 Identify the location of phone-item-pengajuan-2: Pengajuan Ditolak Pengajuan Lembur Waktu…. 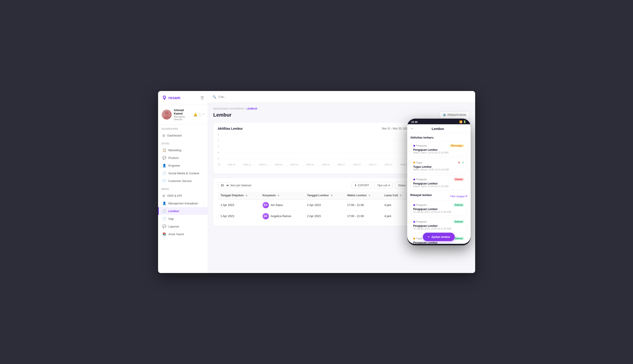
(439, 183).